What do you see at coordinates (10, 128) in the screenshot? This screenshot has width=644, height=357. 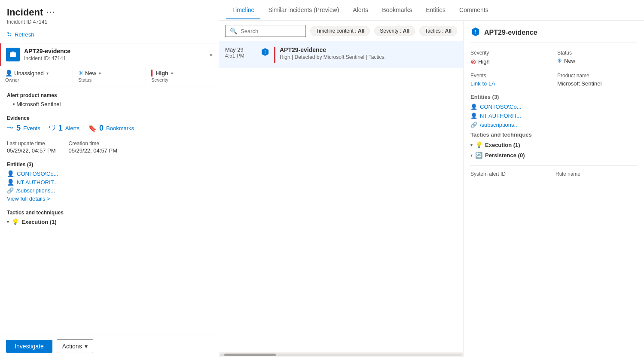 I see `events-icon: 〜` at bounding box center [10, 128].